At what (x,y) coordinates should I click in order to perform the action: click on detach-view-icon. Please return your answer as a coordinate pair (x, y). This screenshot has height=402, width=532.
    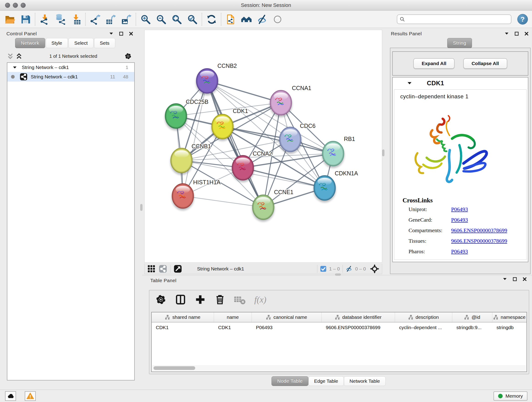
    Looking at the image, I should click on (178, 269).